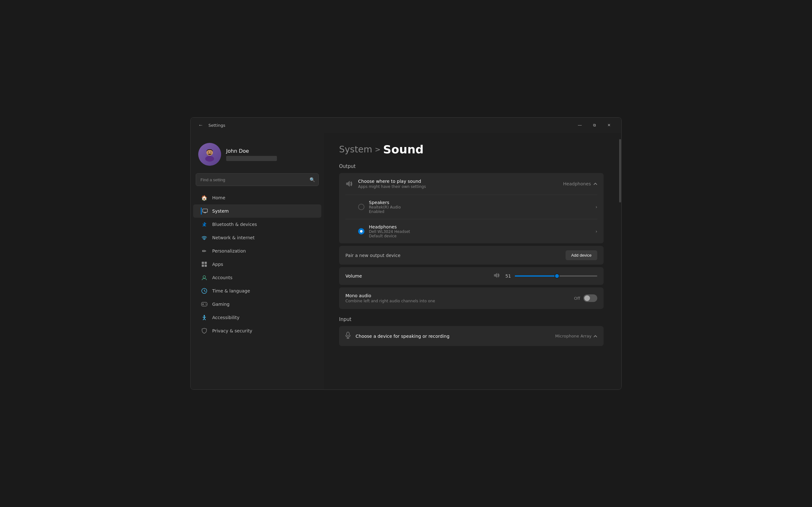 The width and height of the screenshot is (812, 507). Describe the element at coordinates (471, 336) in the screenshot. I see `input-device-card: Choose a device for speaking or recordin…` at that location.